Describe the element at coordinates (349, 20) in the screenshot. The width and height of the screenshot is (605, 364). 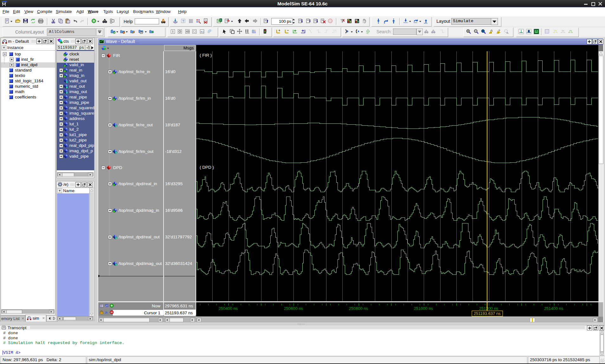
I see `svg-text: P` at that location.